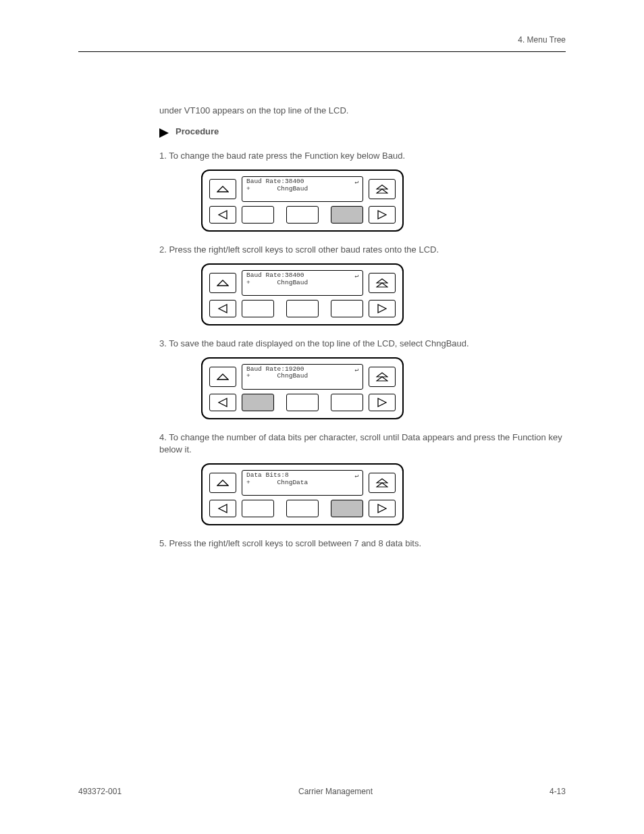 This screenshot has height=834, width=644. Describe the element at coordinates (302, 377) in the screenshot. I see `panel-top-row: ↵ Baud Rate:19200 + ChngBaud` at that location.